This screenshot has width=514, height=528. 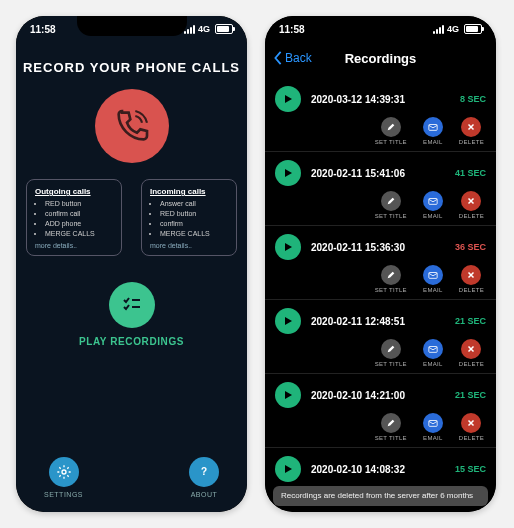 I want to click on back-button: Back, so click(x=292, y=58).